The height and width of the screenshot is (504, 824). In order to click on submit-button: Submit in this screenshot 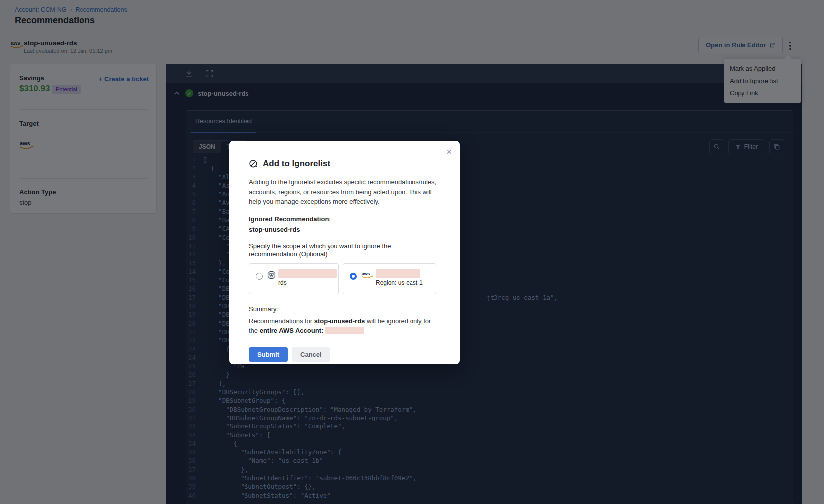, I will do `click(268, 355)`.